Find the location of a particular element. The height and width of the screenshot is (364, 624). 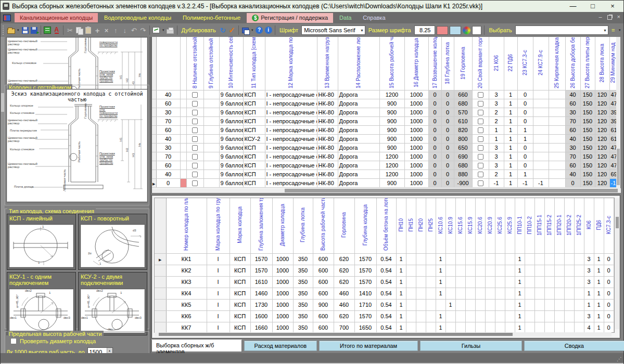

cell: НК-80 is located at coordinates (327, 148).